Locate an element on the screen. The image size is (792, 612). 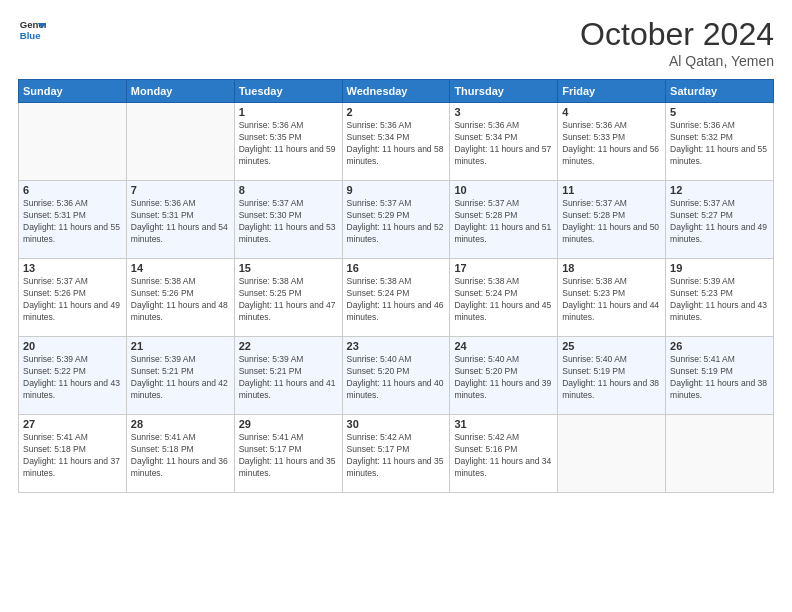
day-info: Sunrise: 5:36 AM Sunset: 5:35 PM Dayligh… is located at coordinates (288, 144).